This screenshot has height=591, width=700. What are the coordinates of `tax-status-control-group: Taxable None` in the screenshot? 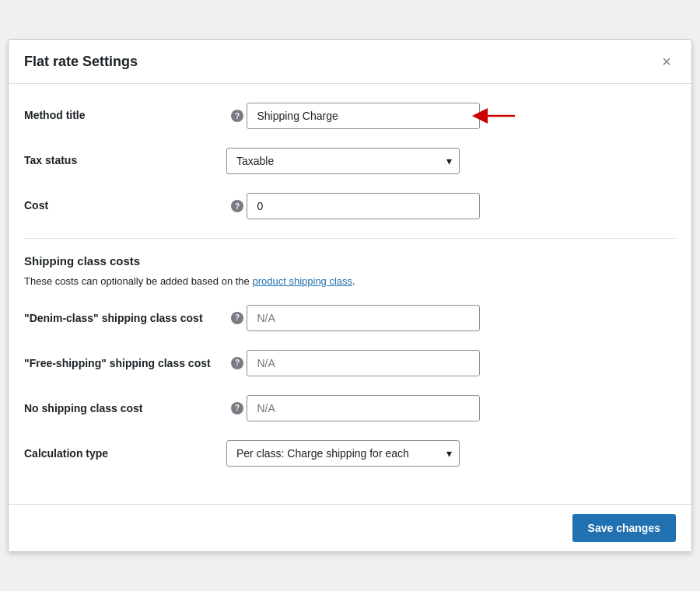 It's located at (451, 161).